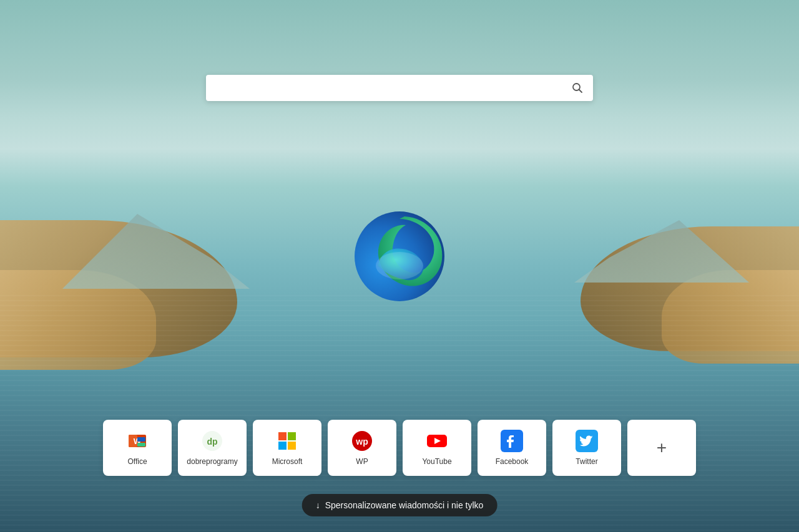 Image resolution: width=799 pixels, height=532 pixels. What do you see at coordinates (587, 462) in the screenshot?
I see `twitter-label: Twitter` at bounding box center [587, 462].